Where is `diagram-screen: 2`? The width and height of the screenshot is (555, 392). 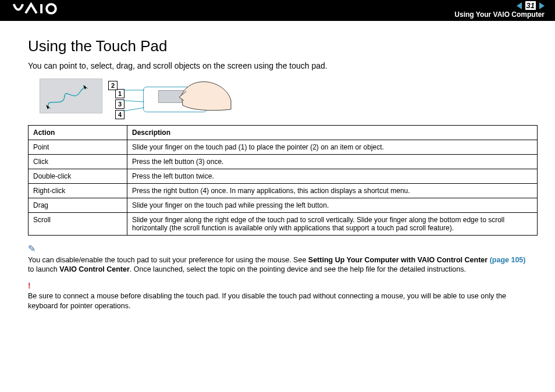
diagram-screen: 2 is located at coordinates (71, 96).